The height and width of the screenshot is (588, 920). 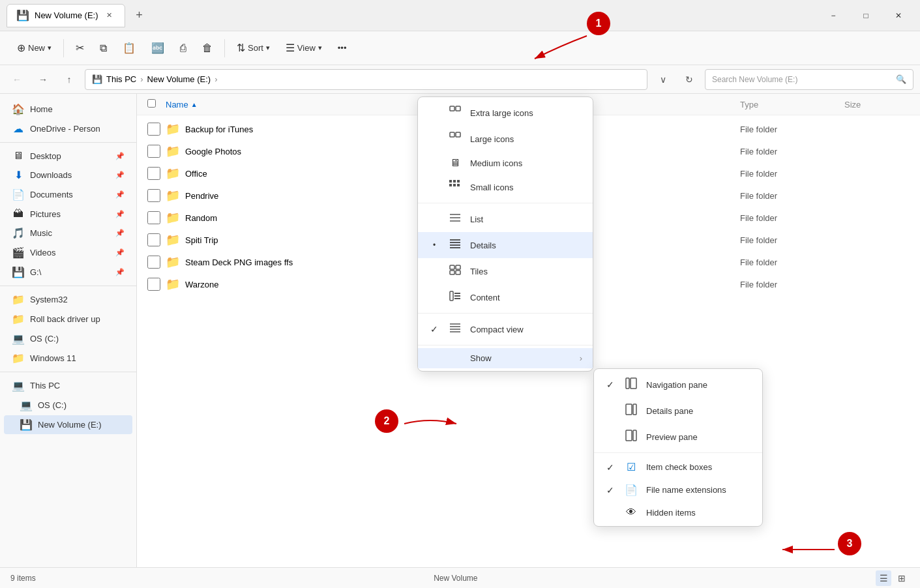 What do you see at coordinates (505, 187) in the screenshot?
I see `view-small: Small icons` at bounding box center [505, 187].